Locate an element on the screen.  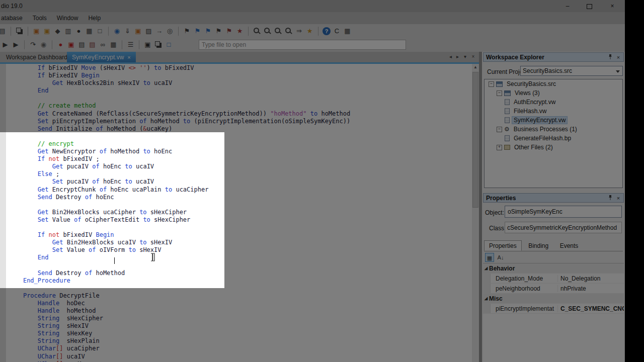
cascade-windows-icon is located at coordinates (158, 44).